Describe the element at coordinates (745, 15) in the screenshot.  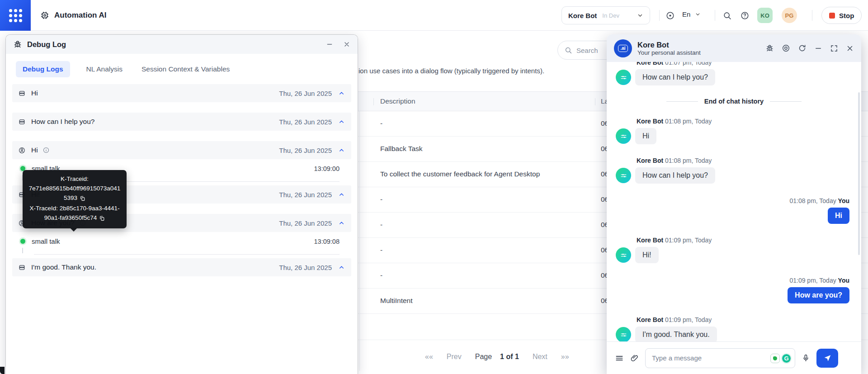
I see `help-icon` at that location.